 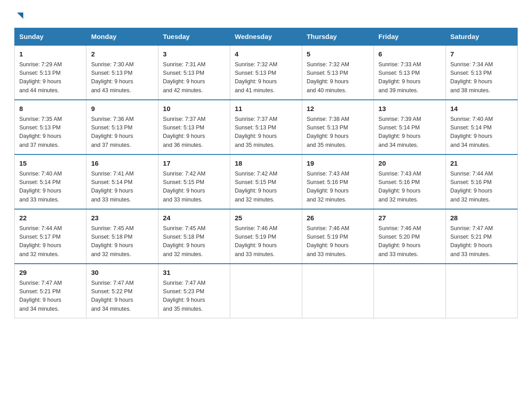 I want to click on weekday-header-monday: Monday, so click(x=122, y=37).